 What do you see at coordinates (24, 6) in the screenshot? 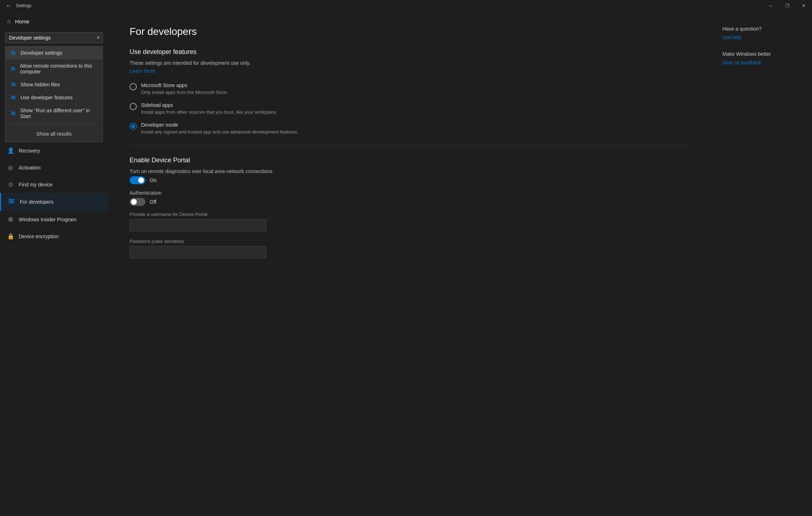
I see `title-bar-title: Settings` at bounding box center [24, 6].